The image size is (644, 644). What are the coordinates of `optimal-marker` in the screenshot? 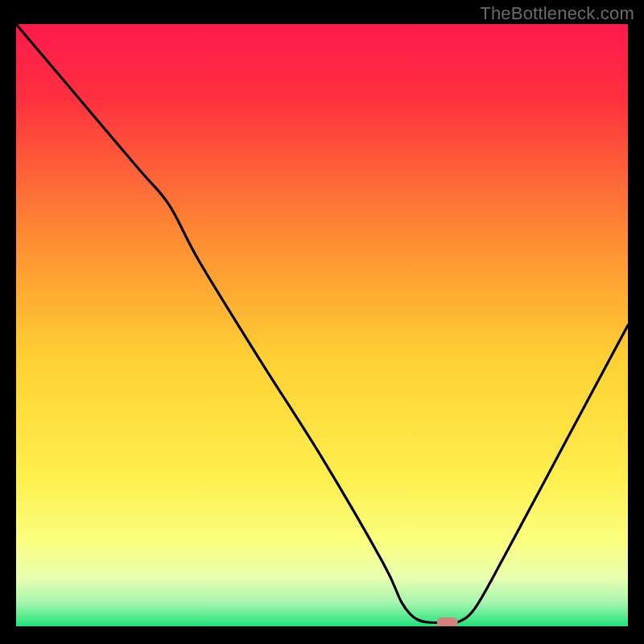 It's located at (448, 621).